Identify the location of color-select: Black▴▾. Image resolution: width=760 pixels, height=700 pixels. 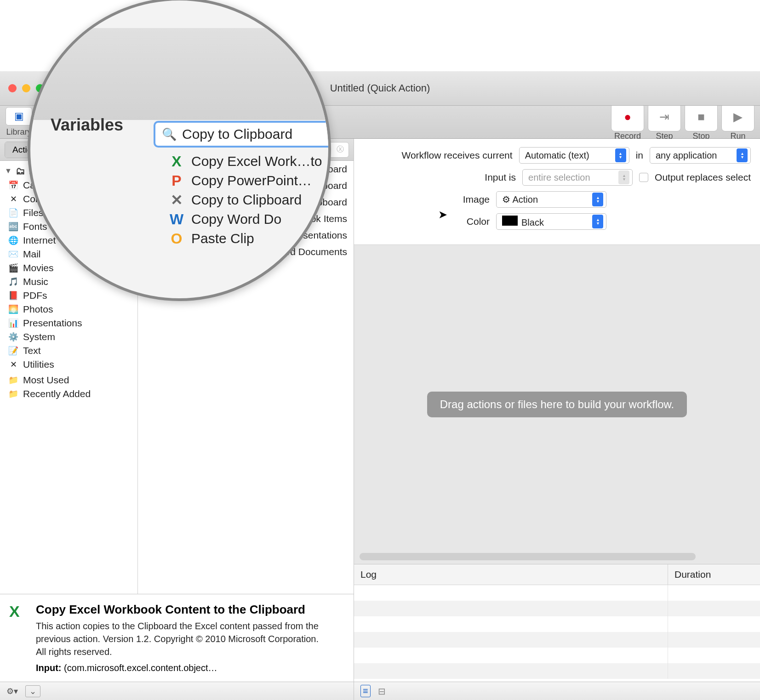
(551, 222).